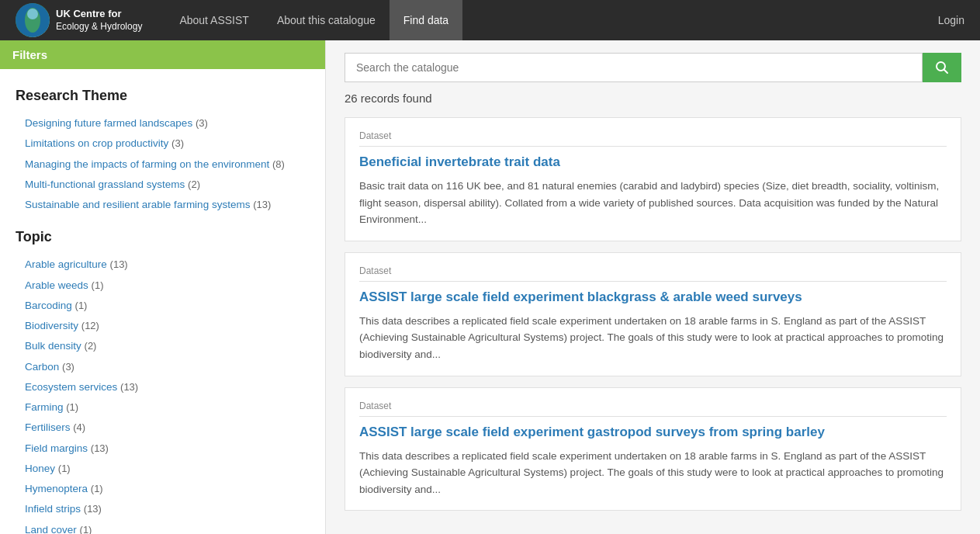 The height and width of the screenshot is (534, 980). I want to click on filter-infield-strips: Infield strips (13), so click(164, 509).